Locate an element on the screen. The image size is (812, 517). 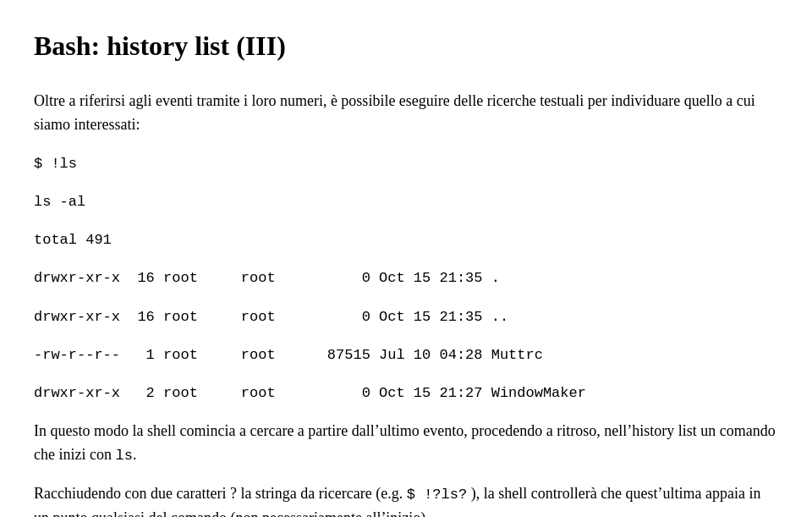
command-prompt: $ !ls is located at coordinates (406, 164).